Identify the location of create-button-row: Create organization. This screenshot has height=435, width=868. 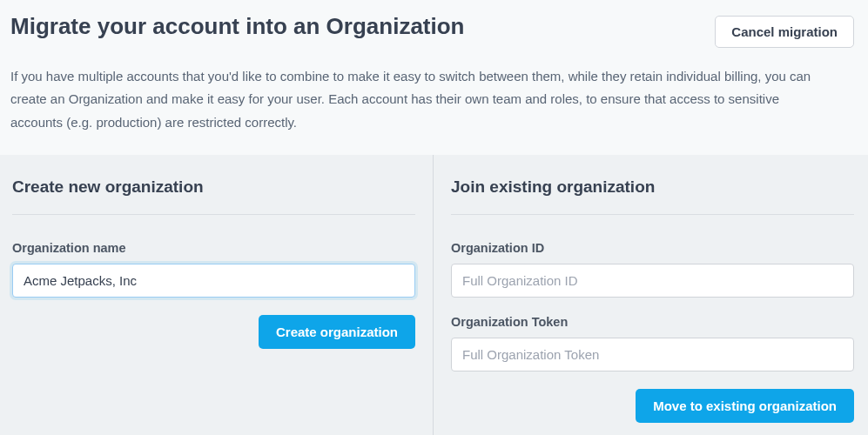
(214, 332).